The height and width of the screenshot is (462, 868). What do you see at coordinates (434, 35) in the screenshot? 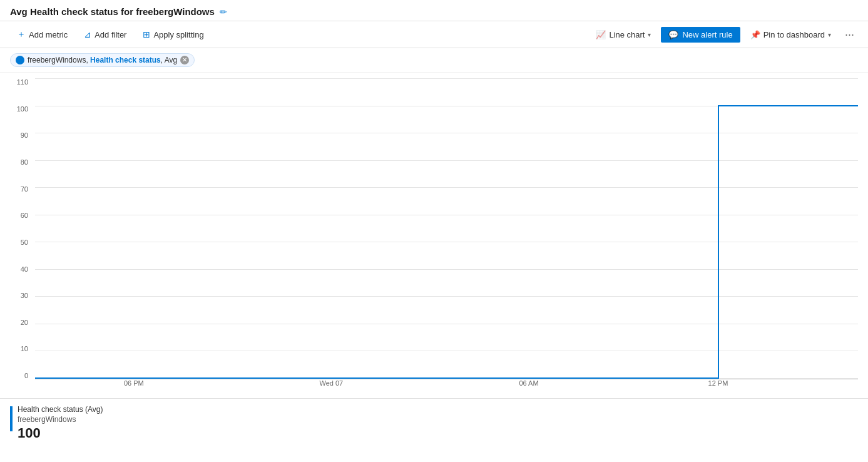
I see `toolbar: ＋ Add metric ⊿ Add filter ⊞ Apply splitt…` at bounding box center [434, 35].